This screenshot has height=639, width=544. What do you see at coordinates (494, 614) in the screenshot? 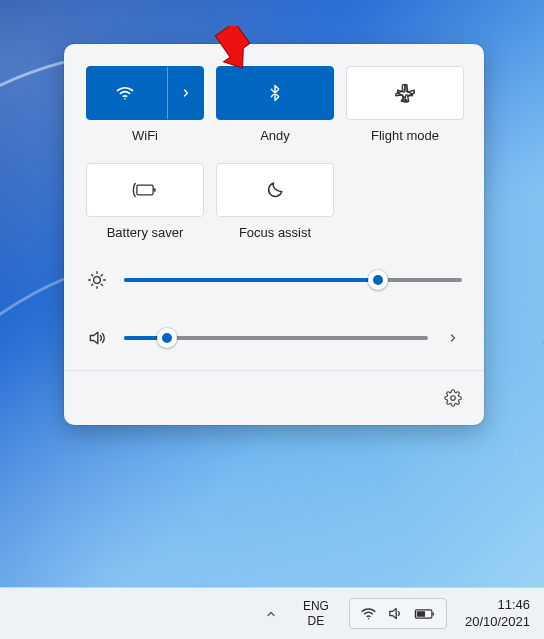
I see `taskbar-clock: 11:46 20/10/2021` at bounding box center [494, 614].